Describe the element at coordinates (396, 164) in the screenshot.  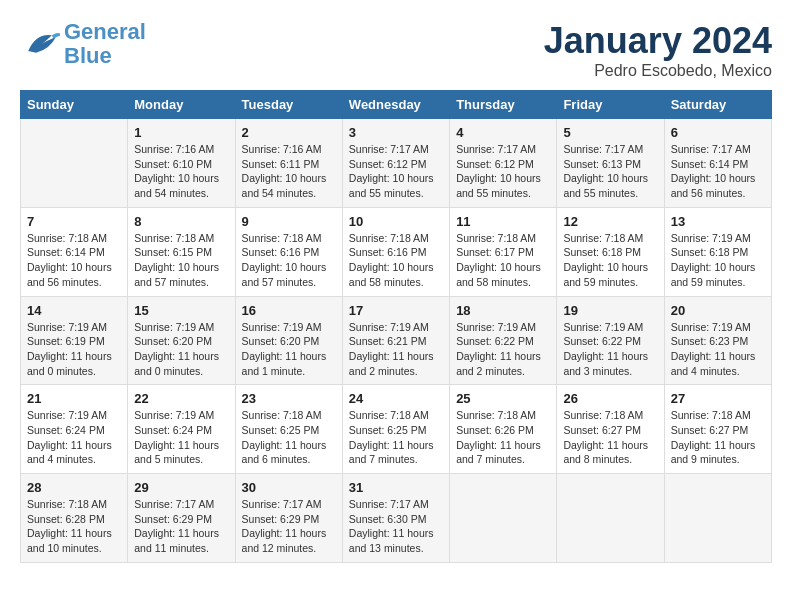
I see `week-row-1: 1Sunrise: 7:16 AM Sunset: 6:10 PM Daylig…` at that location.